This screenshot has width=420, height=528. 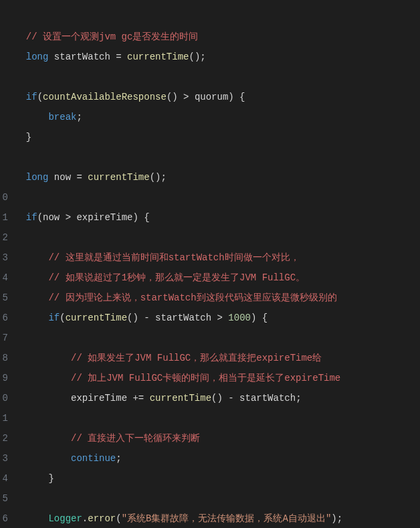 What do you see at coordinates (4, 266) in the screenshot?
I see `line-numbers-gutter: 0 1 2 3 4 5 6 7 8 9 0 1 2 3 4 5 6 7` at bounding box center [4, 266].